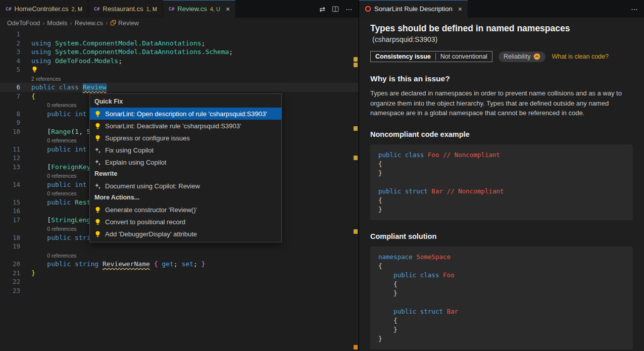  Describe the element at coordinates (502, 134) in the screenshot. I see `noncompliant-heading: Noncompliant code example` at that location.